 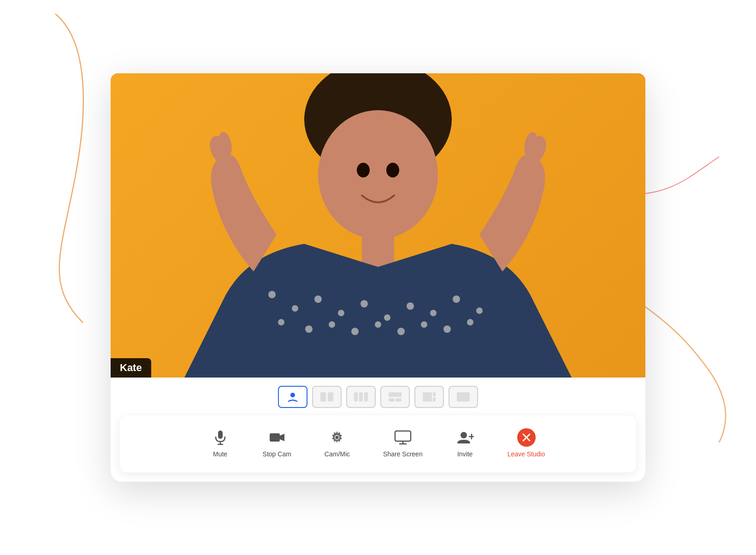 What do you see at coordinates (378, 396) in the screenshot?
I see `layout-selector` at bounding box center [378, 396].